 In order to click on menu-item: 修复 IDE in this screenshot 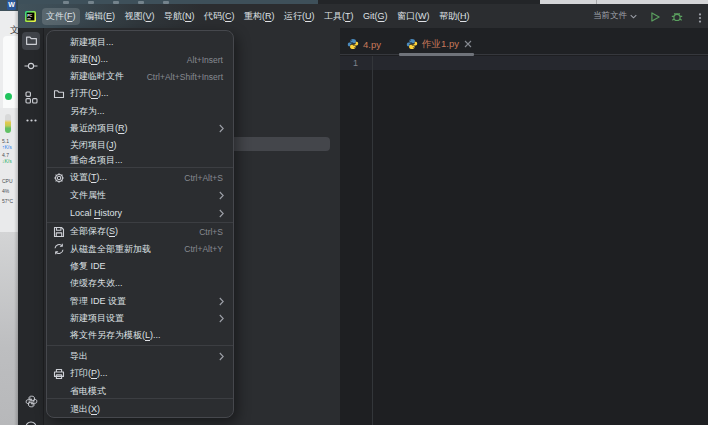, I will do `click(140, 266)`.